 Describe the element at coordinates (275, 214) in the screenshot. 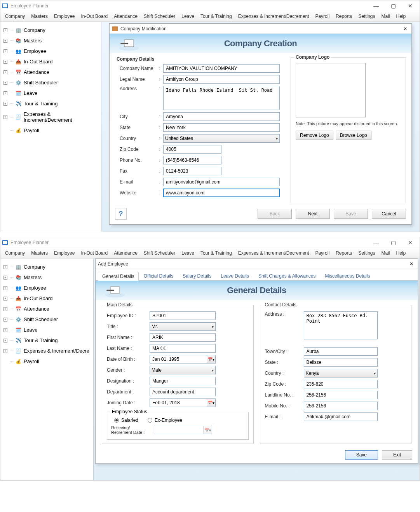

I see `back-button: Back` at that location.